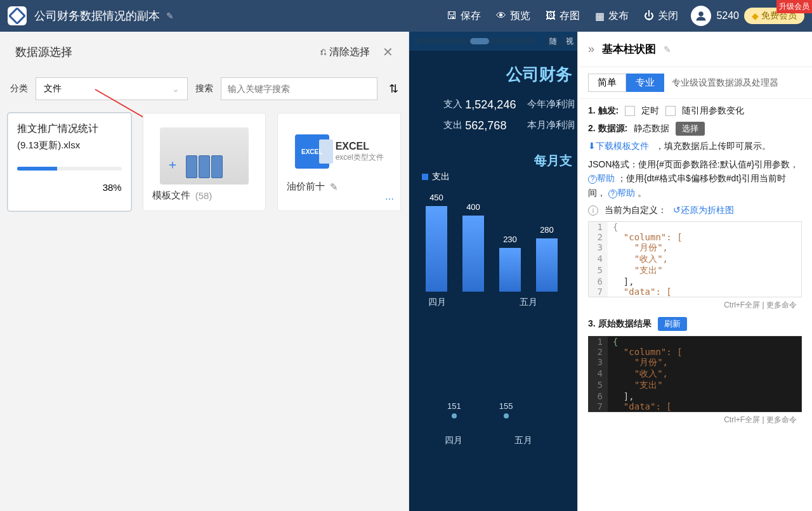 The image size is (812, 511). Describe the element at coordinates (612, 16) in the screenshot. I see `publish-button: ▦发布` at that location.